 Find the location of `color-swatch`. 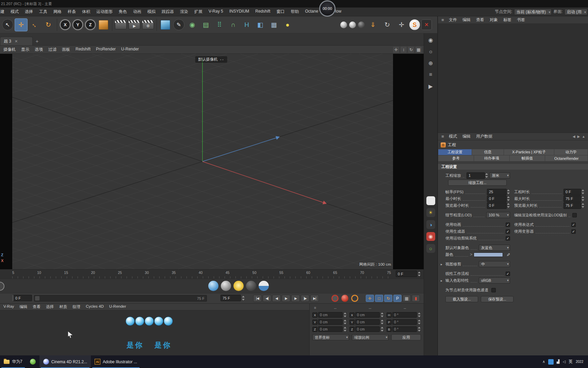

color-swatch is located at coordinates (488, 255).